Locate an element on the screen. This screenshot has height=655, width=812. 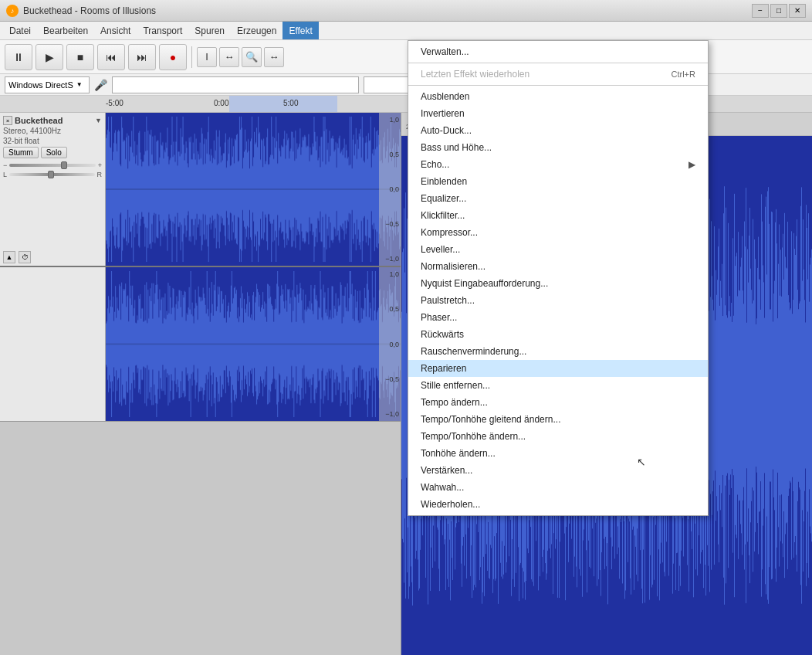
pan-l-label: L is located at coordinates (5, 175).